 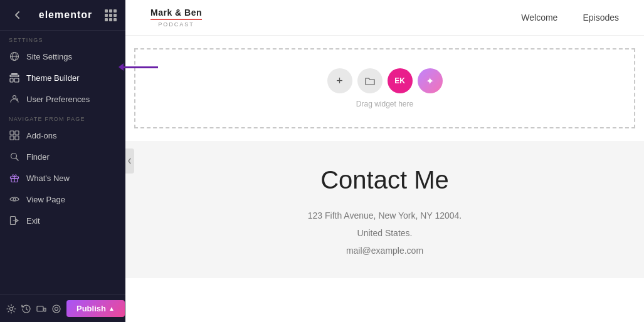 What do you see at coordinates (65, 15) in the screenshot?
I see `elementor-logo: elementor` at bounding box center [65, 15].